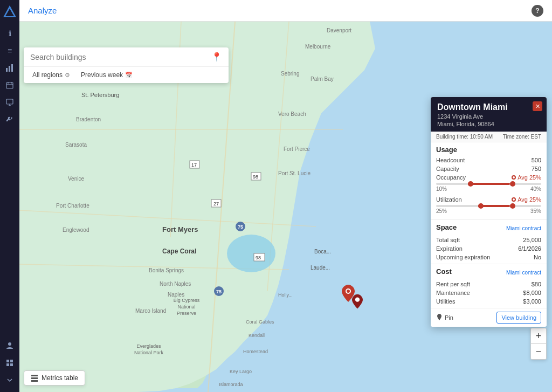  Describe the element at coordinates (294, 174) in the screenshot. I see `svg-text: Port St. Lucie` at that location.